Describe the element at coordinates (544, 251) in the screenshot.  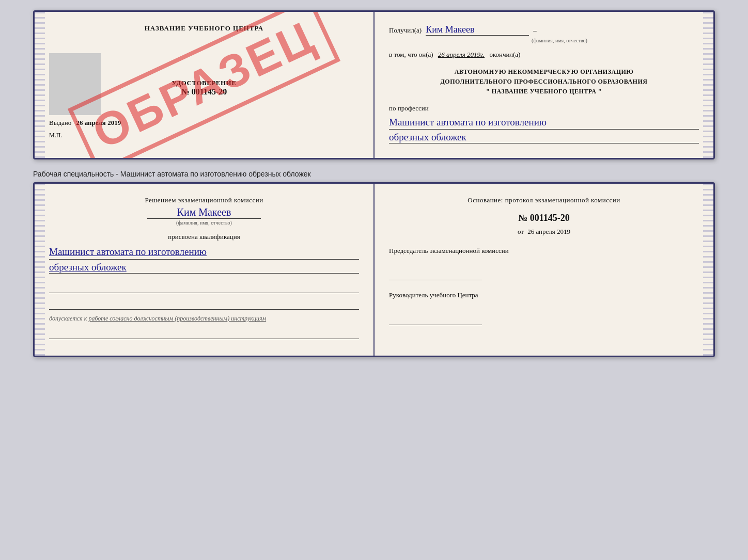
I see `chairman-label: Председатель экзаменационной комиссии` at that location.